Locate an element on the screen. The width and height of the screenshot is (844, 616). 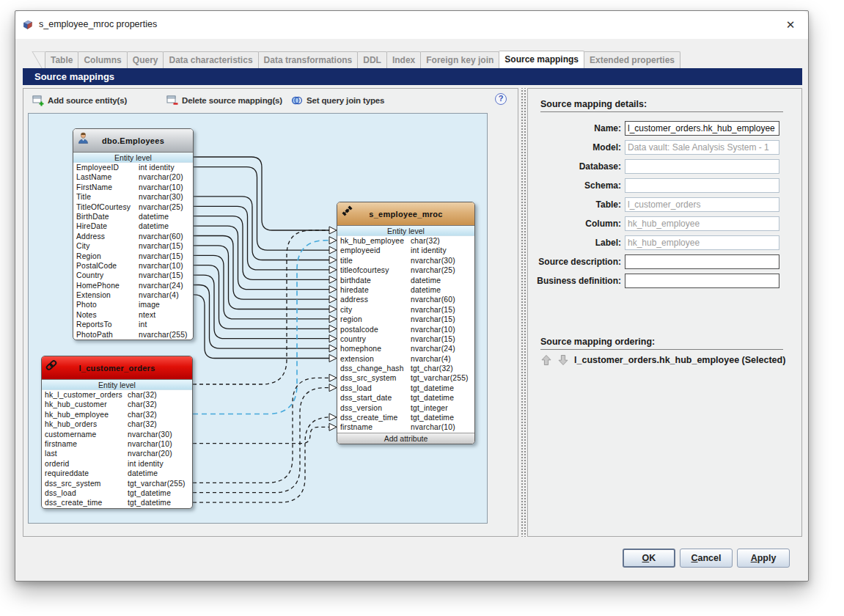
field-input-business-definition- is located at coordinates (702, 281).